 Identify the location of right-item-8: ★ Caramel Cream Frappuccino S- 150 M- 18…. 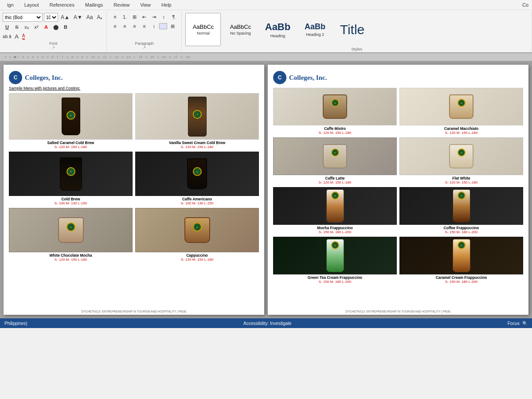
(461, 260).